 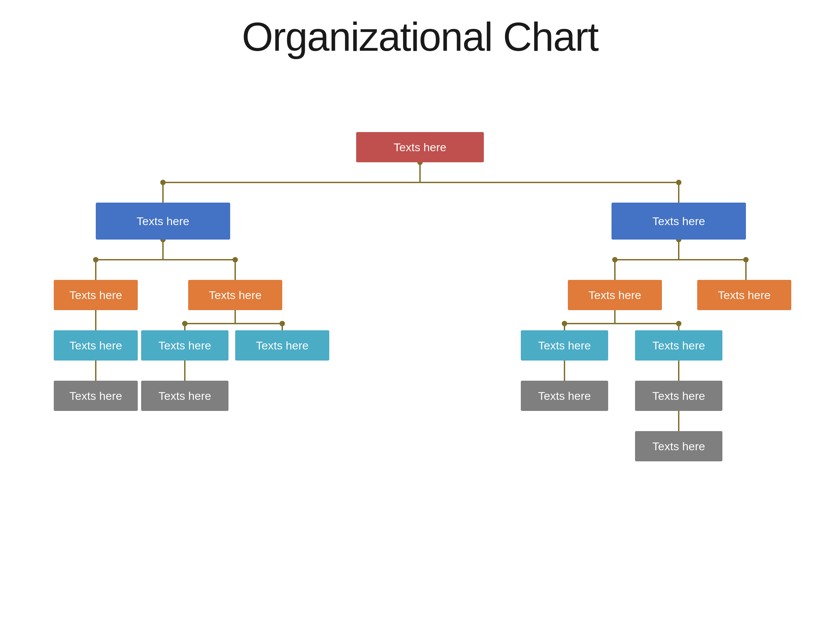 I want to click on node-l2-ll: Texts here, so click(x=96, y=295).